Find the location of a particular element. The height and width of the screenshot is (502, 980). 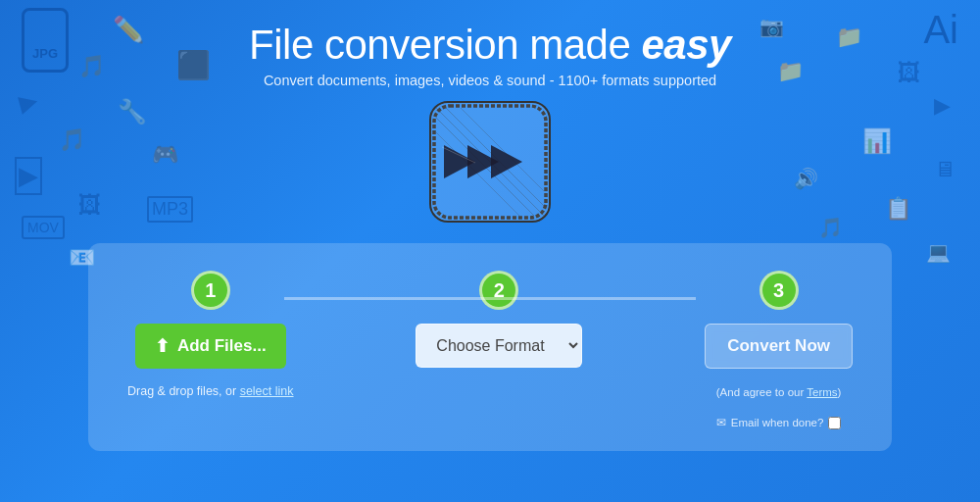

step-1-number: 1 is located at coordinates (211, 290).